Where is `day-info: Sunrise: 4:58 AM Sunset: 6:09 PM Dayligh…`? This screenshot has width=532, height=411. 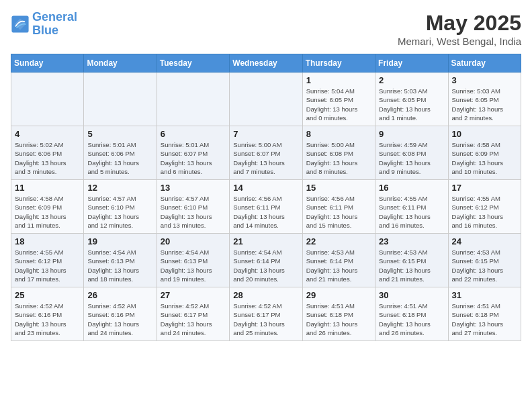
day-info: Sunrise: 4:58 AM Sunset: 6:09 PM Dayligh… is located at coordinates (485, 158).